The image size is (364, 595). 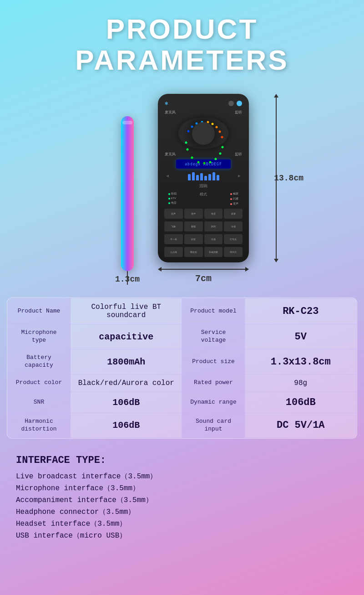 I want to click on top-btn-right, so click(x=239, y=103).